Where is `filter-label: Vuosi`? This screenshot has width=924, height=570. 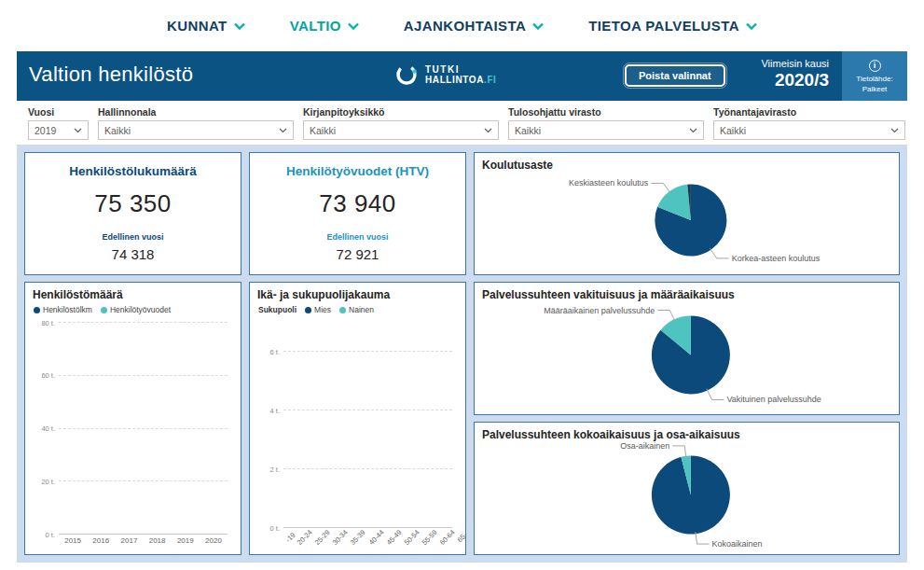 filter-label: Vuosi is located at coordinates (58, 112).